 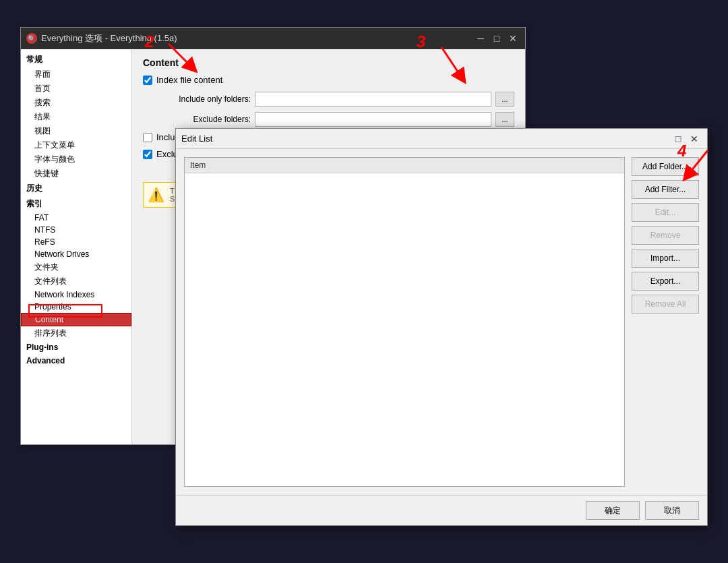 I want to click on dialog-title: Edit List, so click(x=197, y=139).